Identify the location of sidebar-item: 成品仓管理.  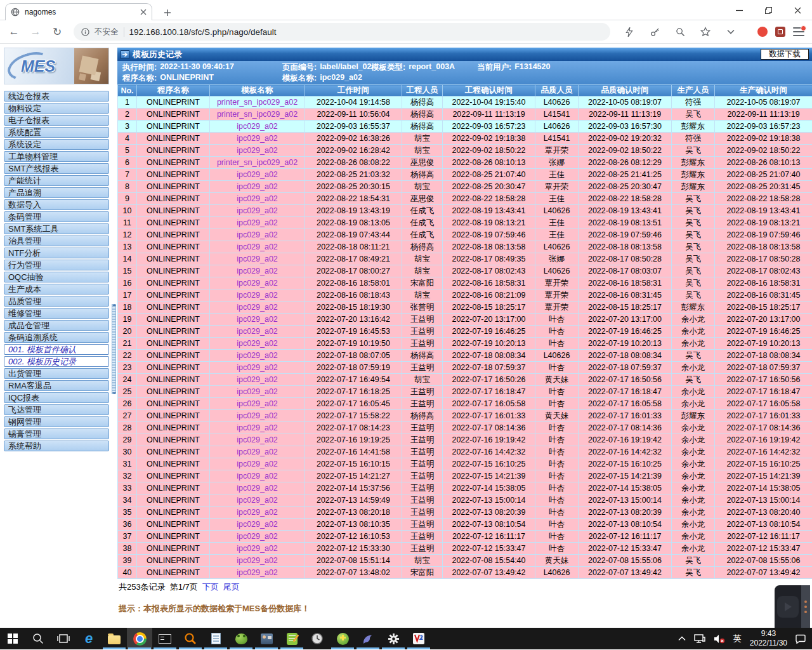
(56, 325).